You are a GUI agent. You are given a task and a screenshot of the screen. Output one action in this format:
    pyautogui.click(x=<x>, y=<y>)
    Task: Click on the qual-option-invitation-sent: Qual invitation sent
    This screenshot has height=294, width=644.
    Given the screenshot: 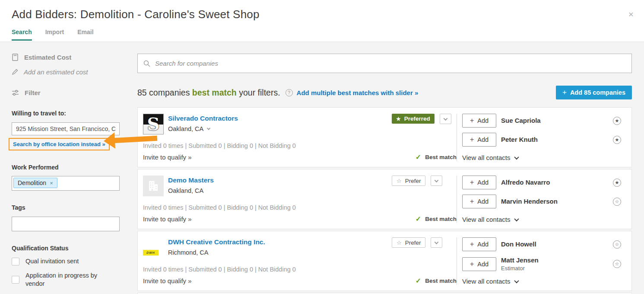 What is the action you would take?
    pyautogui.click(x=69, y=262)
    